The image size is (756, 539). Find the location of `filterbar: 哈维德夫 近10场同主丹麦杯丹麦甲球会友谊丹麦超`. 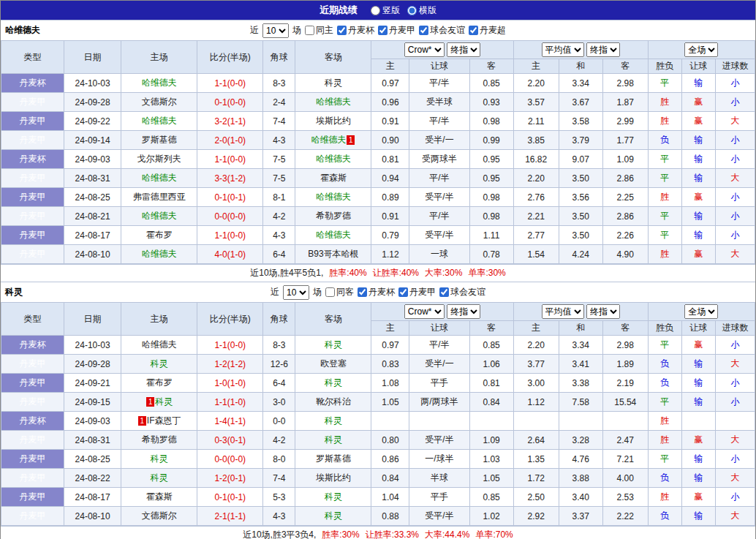

filterbar: 哈维德夫 近10场同主丹麦杯丹麦甲球会友谊丹麦超 is located at coordinates (378, 30).